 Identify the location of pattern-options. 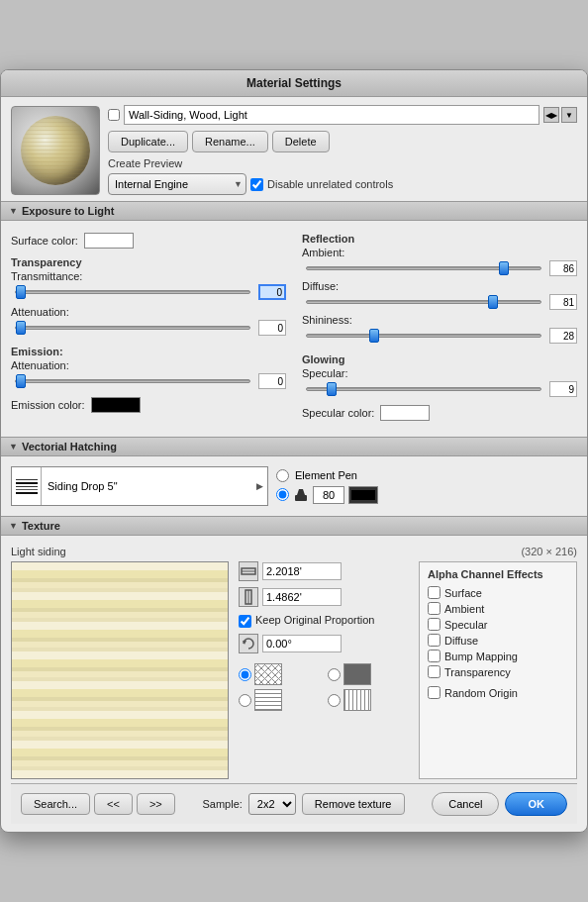
(324, 687).